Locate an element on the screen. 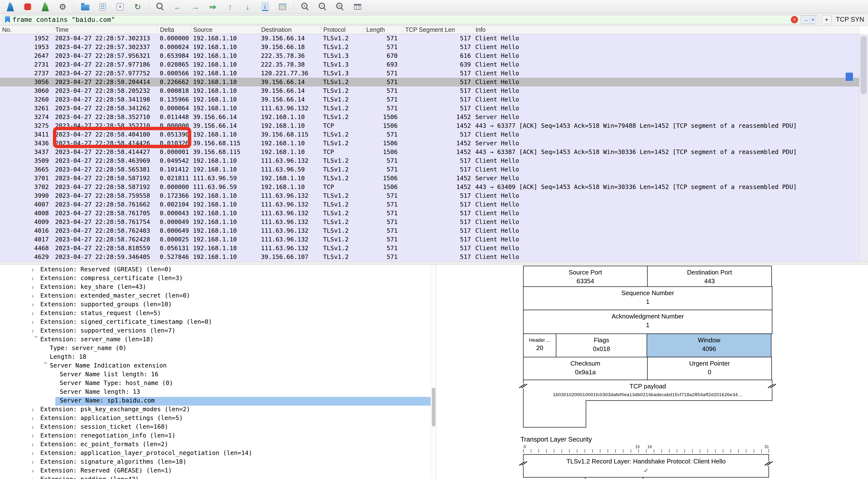 The width and height of the screenshot is (868, 479). filter-bookmark-icon is located at coordinates (7, 20).